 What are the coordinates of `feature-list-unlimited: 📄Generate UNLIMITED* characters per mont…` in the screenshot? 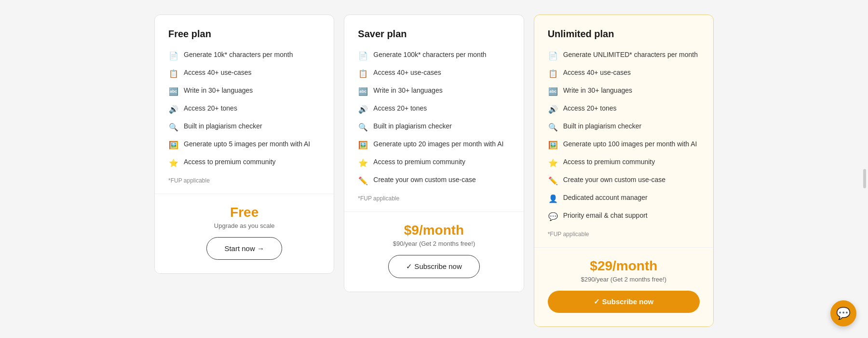 It's located at (624, 136).